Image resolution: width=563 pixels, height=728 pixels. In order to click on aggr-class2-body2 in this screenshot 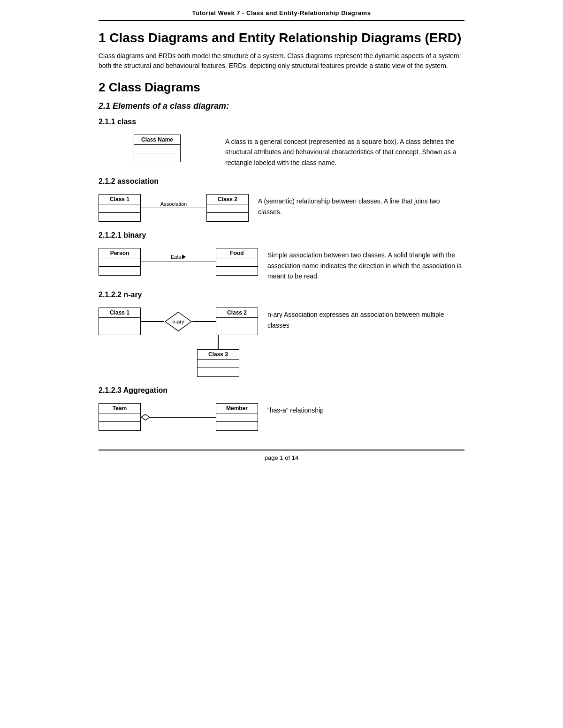, I will do `click(237, 426)`.